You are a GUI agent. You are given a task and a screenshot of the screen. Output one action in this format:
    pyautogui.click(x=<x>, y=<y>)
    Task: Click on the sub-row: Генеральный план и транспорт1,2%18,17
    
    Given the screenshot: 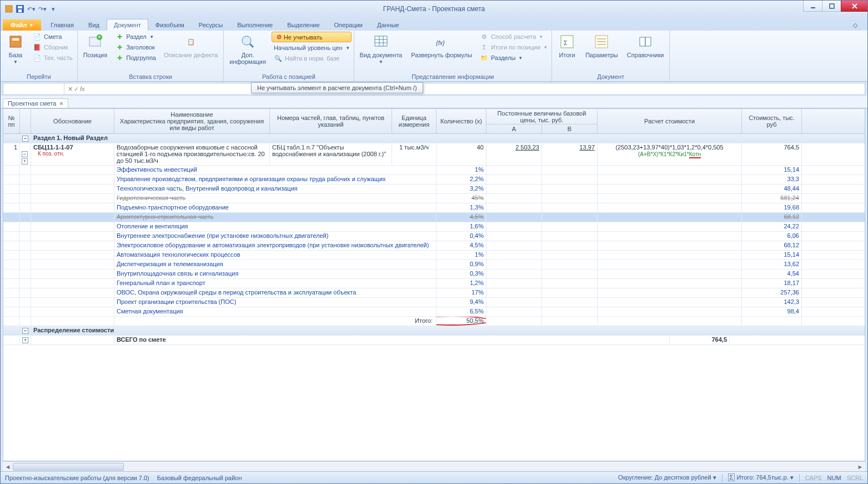 What is the action you would take?
    pyautogui.click(x=434, y=283)
    